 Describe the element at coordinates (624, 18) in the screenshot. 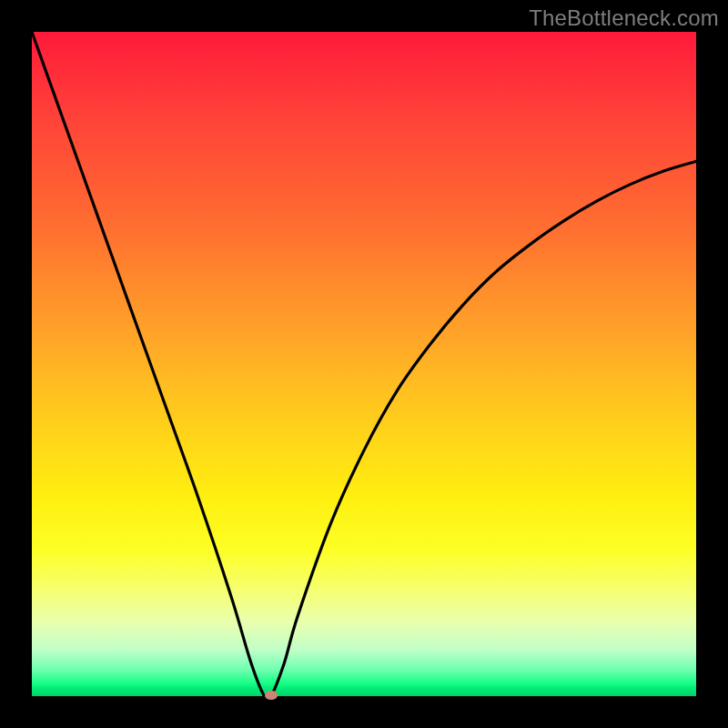

I see `watermark-text: TheBottleneck.com` at that location.